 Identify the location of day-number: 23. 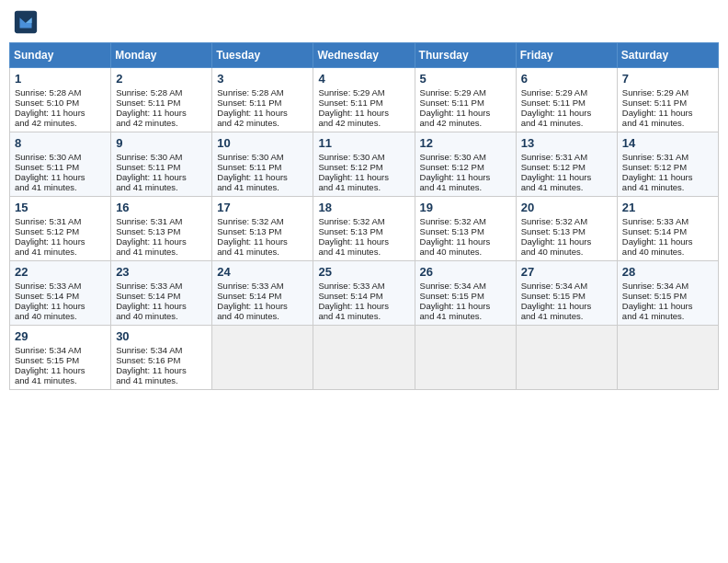
(162, 272).